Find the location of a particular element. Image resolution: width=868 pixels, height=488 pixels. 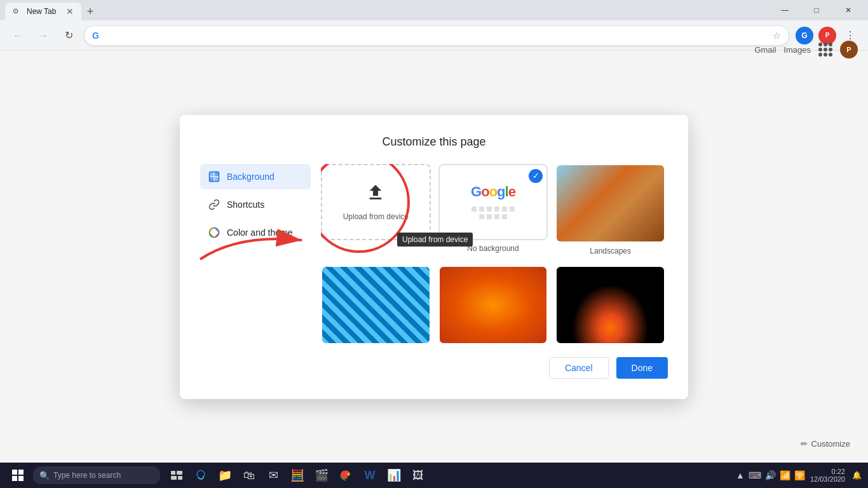

cancel-button: Cancel is located at coordinates (579, 368).